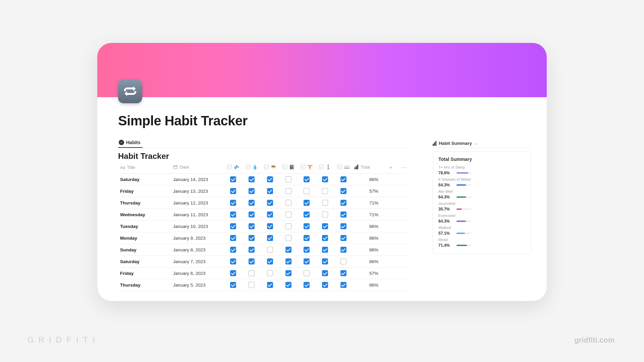 This screenshot has width=644, height=362. What do you see at coordinates (264, 227) in the screenshot?
I see `table-row: TuesdayJanuary 10, 202386%` at bounding box center [264, 227].